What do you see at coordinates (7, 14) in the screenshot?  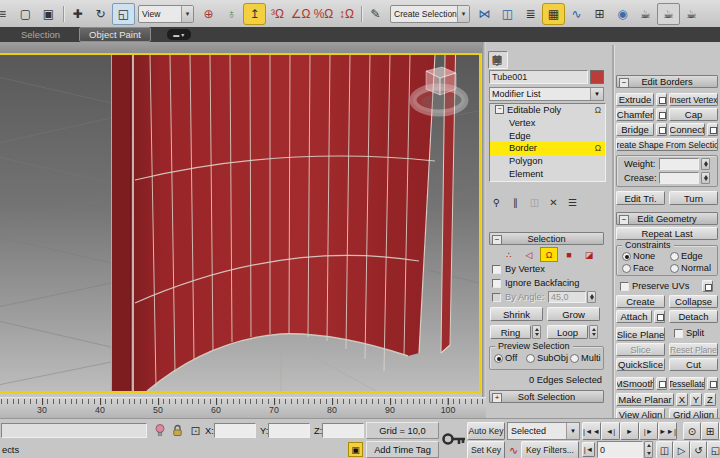 I see `select-by-name-icon: ≡▾` at bounding box center [7, 14].